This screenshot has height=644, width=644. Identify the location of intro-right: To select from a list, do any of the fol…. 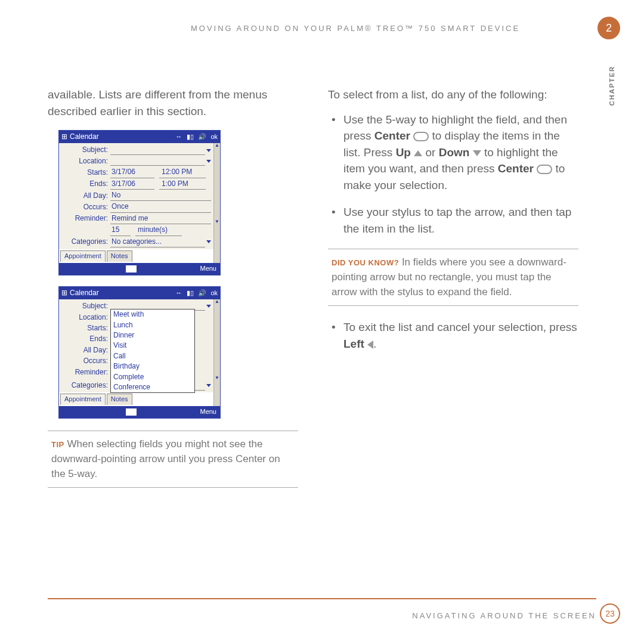
(453, 95).